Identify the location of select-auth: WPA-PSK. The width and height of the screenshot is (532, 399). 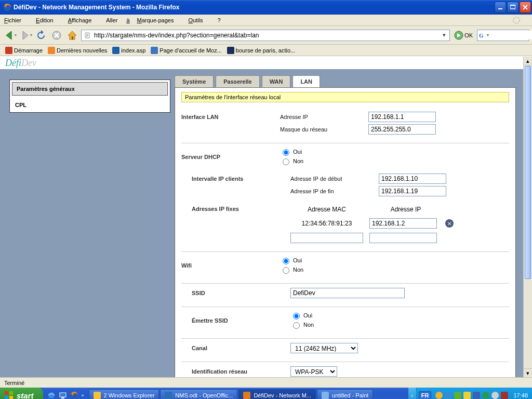
(314, 371).